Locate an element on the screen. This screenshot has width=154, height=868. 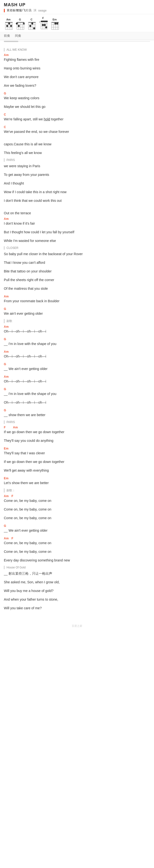
lyric-line: We keep wasting colors is located at coordinates (77, 98).